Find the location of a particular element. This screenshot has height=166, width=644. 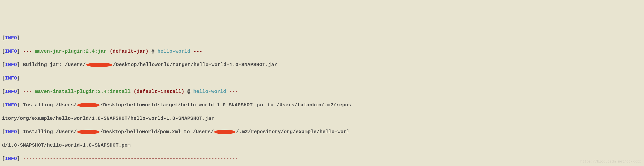

log-line-building-jar: [INFO] Building jar: /Users//Desktop/hel… is located at coordinates (322, 65).